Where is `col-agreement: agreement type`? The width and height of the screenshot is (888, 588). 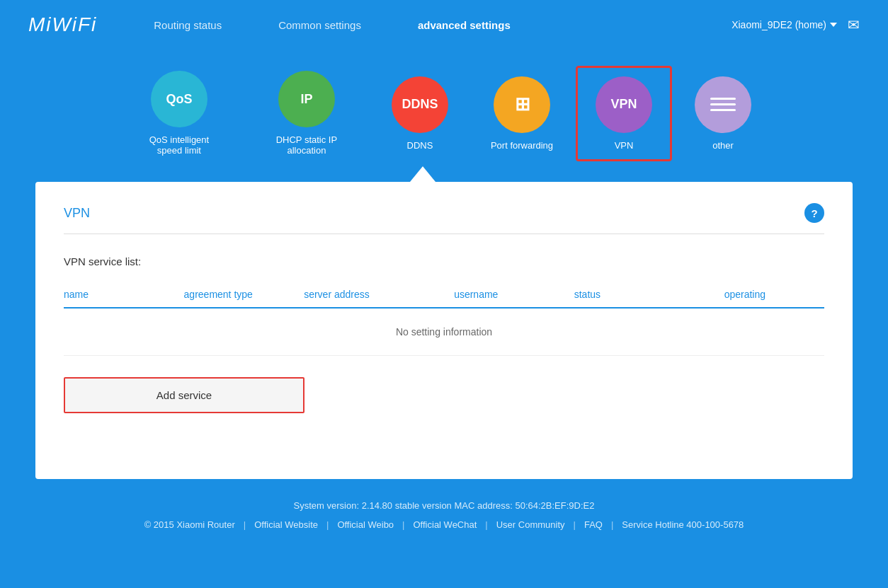 col-agreement: agreement type is located at coordinates (244, 294).